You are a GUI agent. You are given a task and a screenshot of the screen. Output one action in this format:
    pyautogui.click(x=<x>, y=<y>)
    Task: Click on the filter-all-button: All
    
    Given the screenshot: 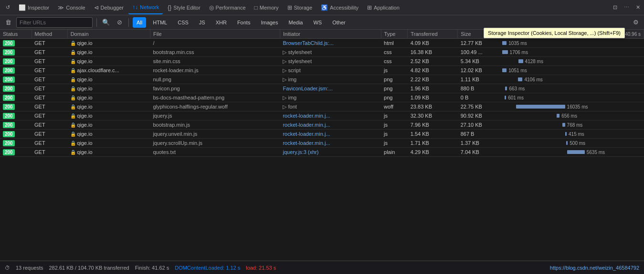 What is the action you would take?
    pyautogui.click(x=139, y=22)
    